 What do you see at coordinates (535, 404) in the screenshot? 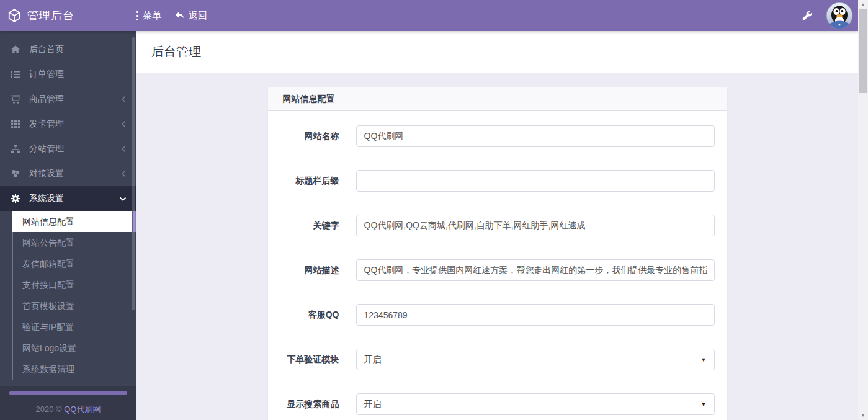
I see `show-search-select: 开启 ▼` at bounding box center [535, 404].